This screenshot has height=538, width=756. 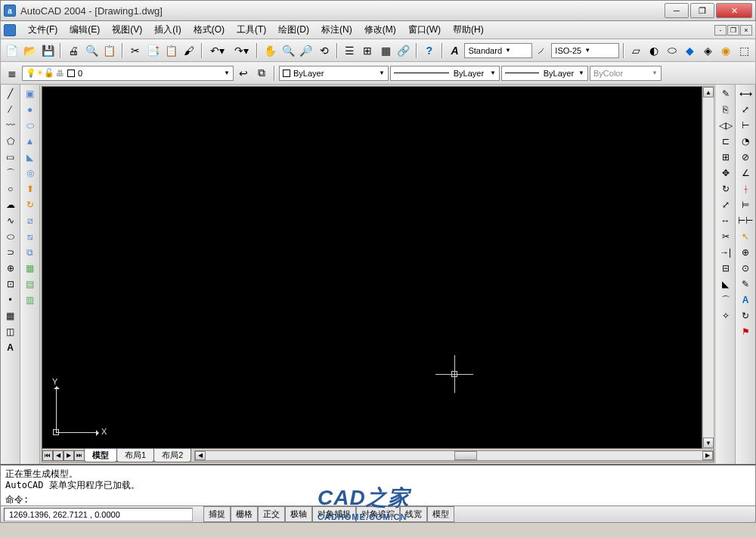 I want to click on chamfer-tool: ◣, so click(x=726, y=284).